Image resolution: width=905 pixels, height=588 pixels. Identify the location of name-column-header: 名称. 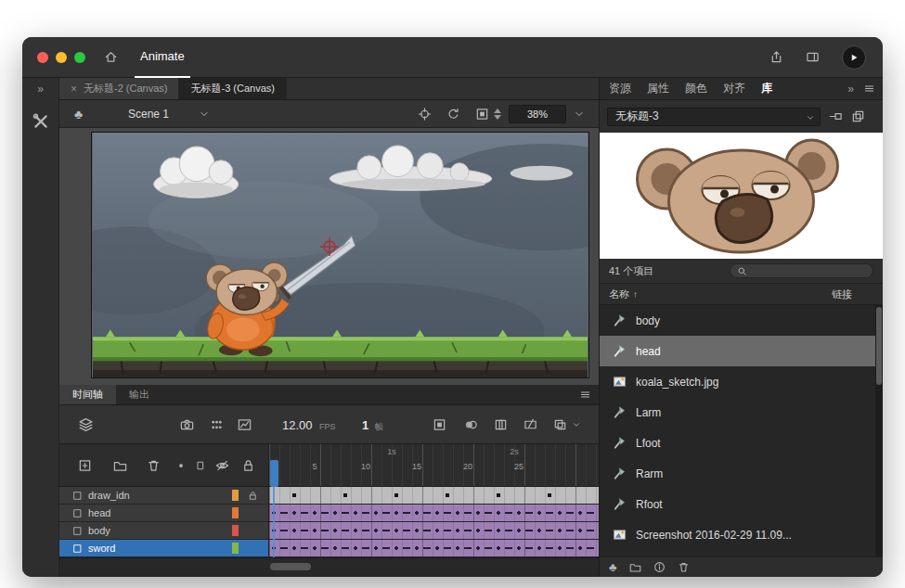
(619, 295).